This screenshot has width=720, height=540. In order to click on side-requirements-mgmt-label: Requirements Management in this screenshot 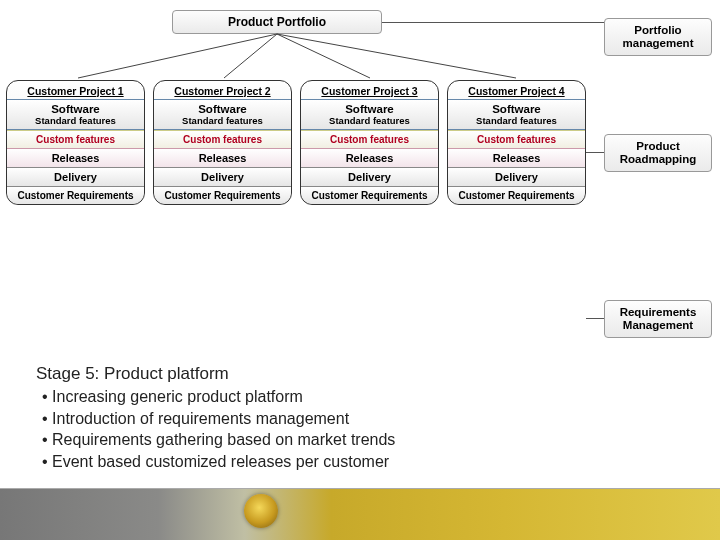, I will do `click(658, 318)`.